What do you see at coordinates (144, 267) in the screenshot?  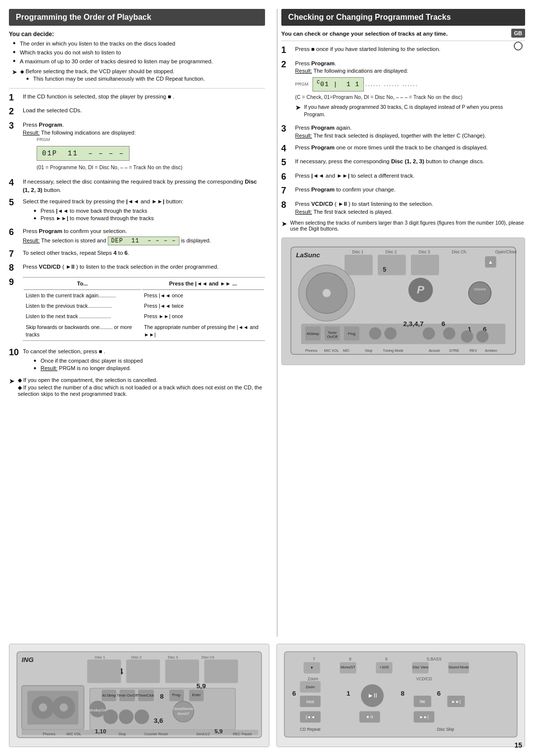 I see `step-8-content: Press VCD/CD ( ►II ) to listen to the tr…` at bounding box center [144, 267].